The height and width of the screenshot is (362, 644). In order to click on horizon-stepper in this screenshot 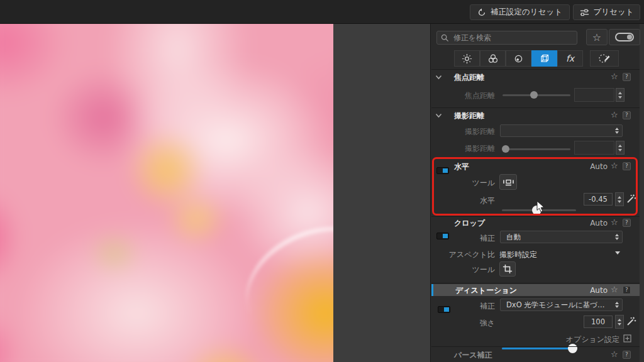, I will do `click(619, 199)`.